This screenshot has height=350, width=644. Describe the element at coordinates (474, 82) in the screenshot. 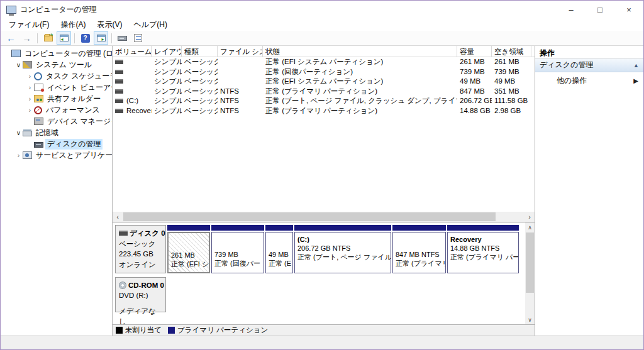

I see `table-cell: 49 MB` at that location.